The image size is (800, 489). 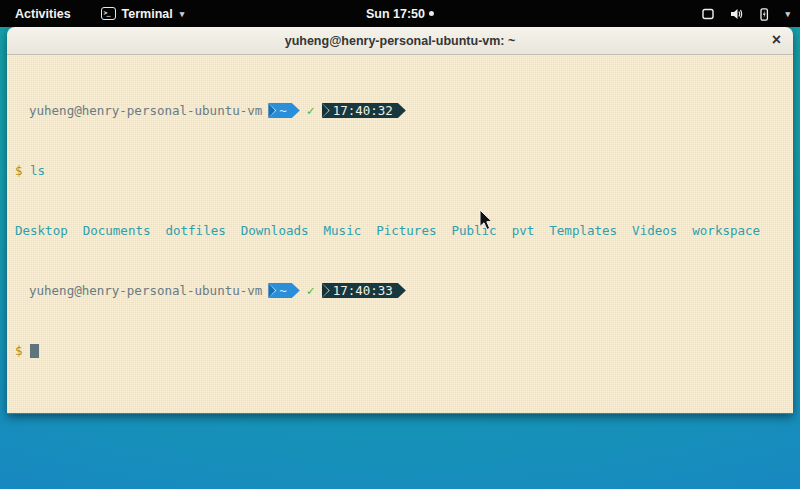 What do you see at coordinates (34, 351) in the screenshot?
I see `terminal-cursor` at bounding box center [34, 351].